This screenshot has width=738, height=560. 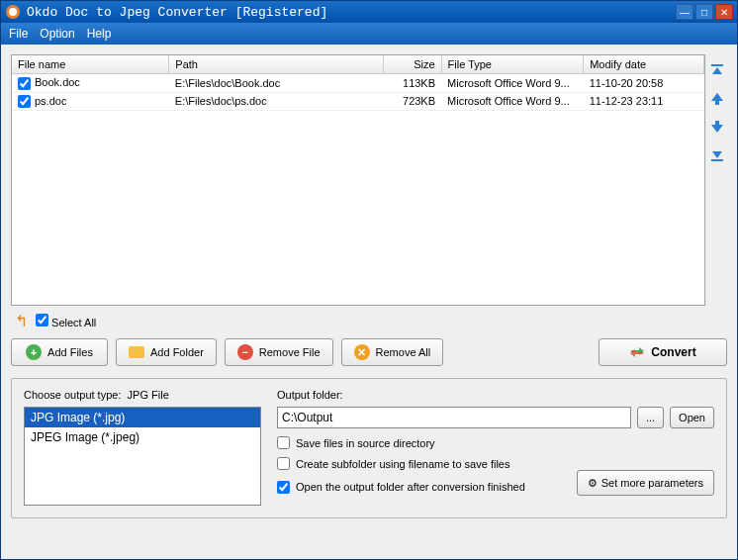 What do you see at coordinates (593, 483) in the screenshot?
I see `gear-icon: ⚙` at bounding box center [593, 483].